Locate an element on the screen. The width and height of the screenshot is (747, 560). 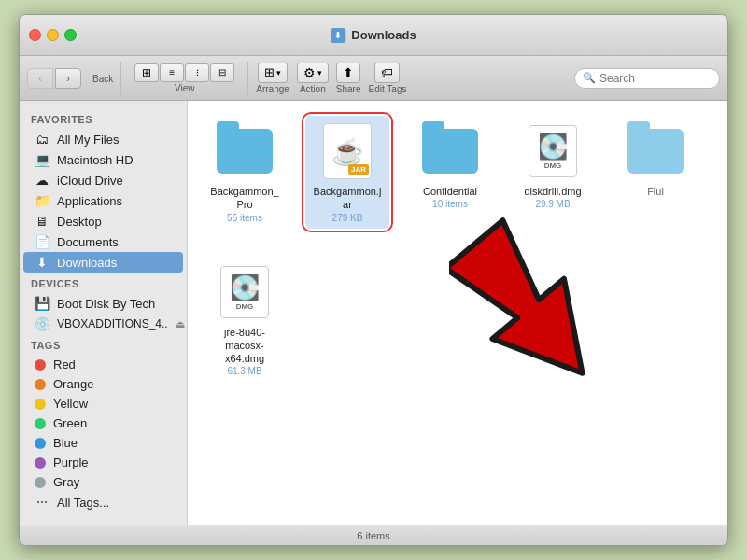
sidebar-item-all-my-files: 🗂 All My Files is located at coordinates (103, 139).